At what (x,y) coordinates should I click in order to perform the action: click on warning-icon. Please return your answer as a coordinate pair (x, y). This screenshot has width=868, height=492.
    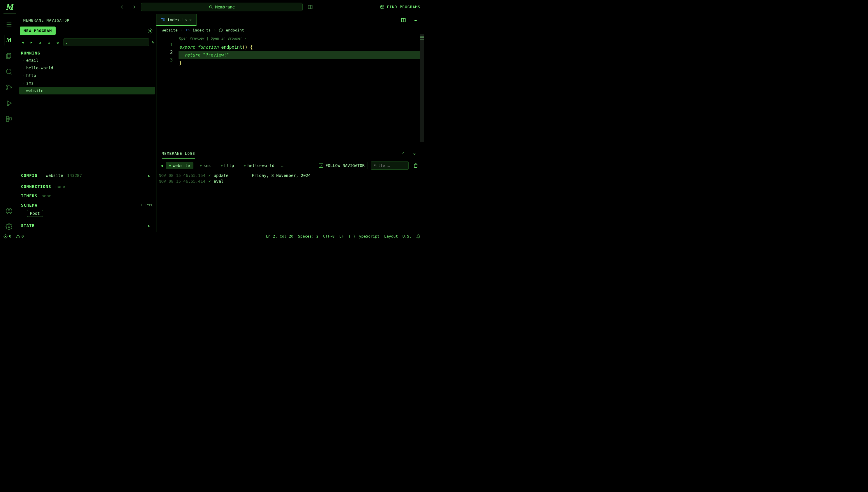
    Looking at the image, I should click on (18, 237).